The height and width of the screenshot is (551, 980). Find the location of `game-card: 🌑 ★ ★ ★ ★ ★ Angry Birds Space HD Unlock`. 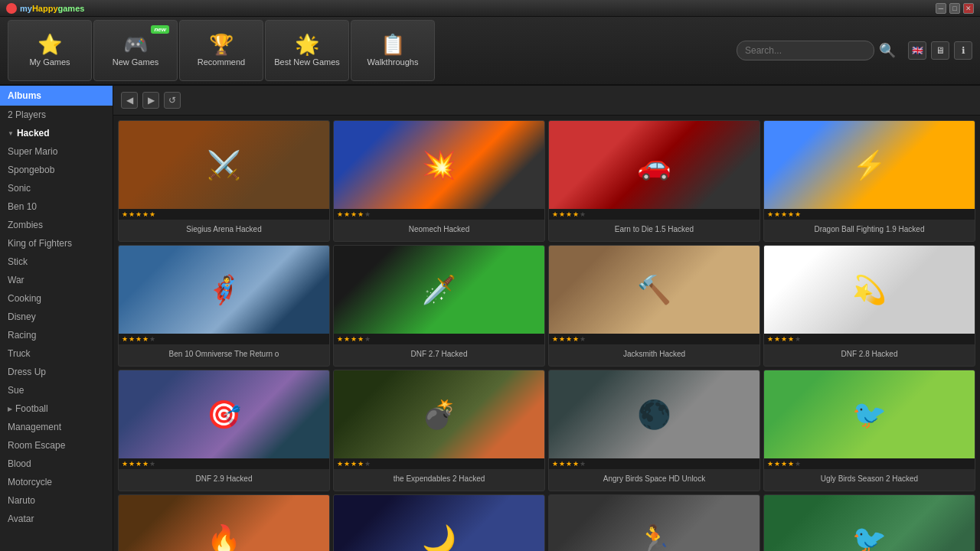

game-card: 🌑 ★ ★ ★ ★ ★ Angry Birds Space HD Unlock is located at coordinates (654, 430).